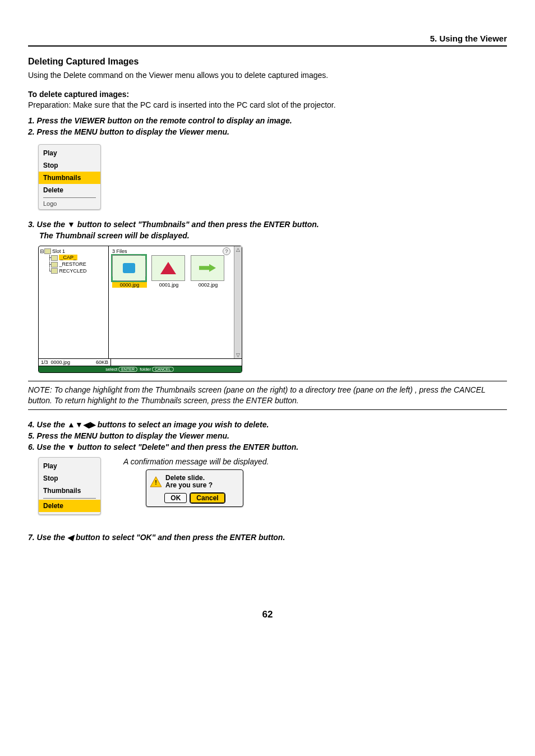 The image size is (535, 756). I want to click on step-3: 3. Use the ▼ button to select "Thumbnail…, so click(268, 224).